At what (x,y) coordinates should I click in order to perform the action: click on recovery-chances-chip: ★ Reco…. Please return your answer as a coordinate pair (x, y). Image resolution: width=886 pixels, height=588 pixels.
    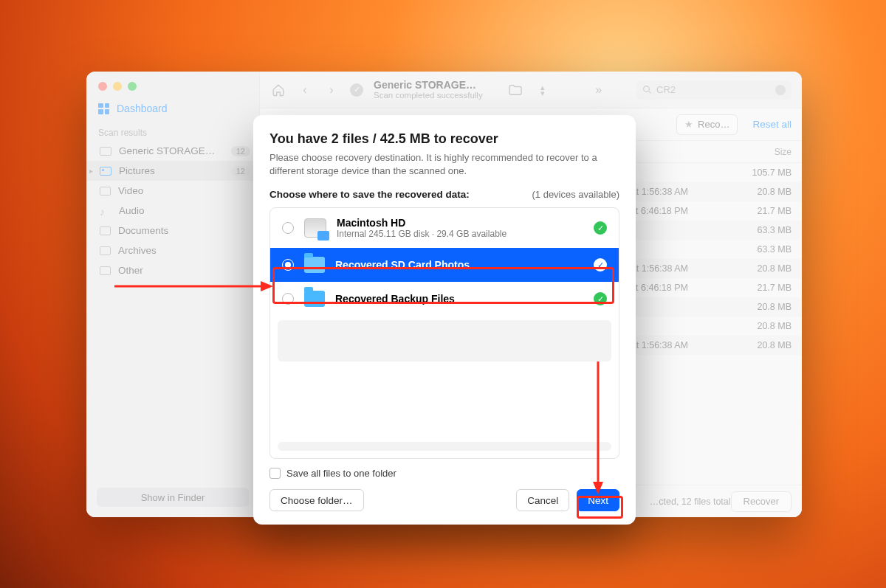
    Looking at the image, I should click on (707, 125).